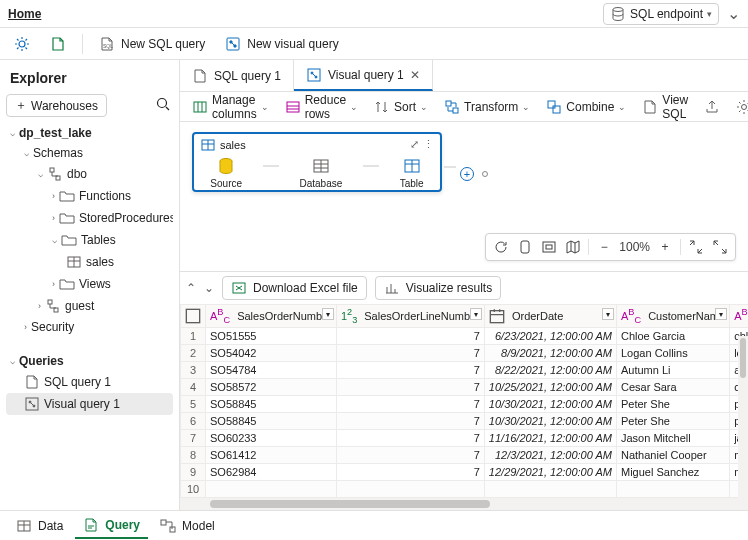 The width and height of the screenshot is (748, 540). Describe the element at coordinates (410, 316) in the screenshot. I see `column-header-salesorderlinenumber: 123 SalesOrderLineNumber▾` at that location.